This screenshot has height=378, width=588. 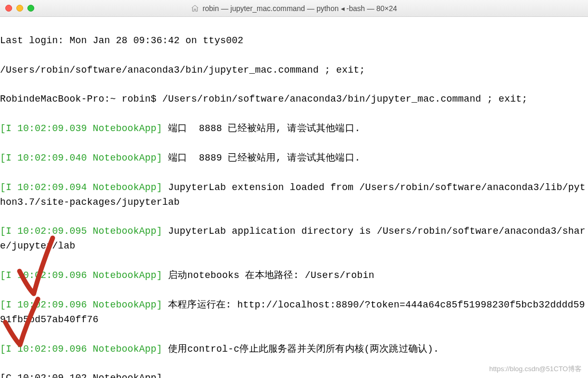 What do you see at coordinates (294, 41) in the screenshot?
I see `terminal-line: Last login: Mon Jan 28 09:36:42 on ttys0…` at bounding box center [294, 41].